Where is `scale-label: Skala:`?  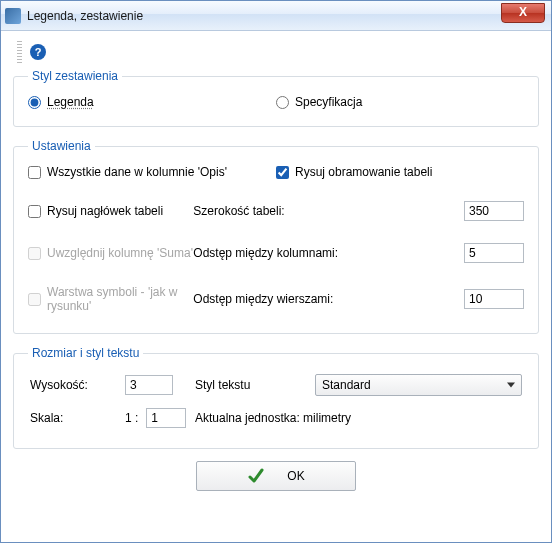 scale-label: Skala: is located at coordinates (78, 418).